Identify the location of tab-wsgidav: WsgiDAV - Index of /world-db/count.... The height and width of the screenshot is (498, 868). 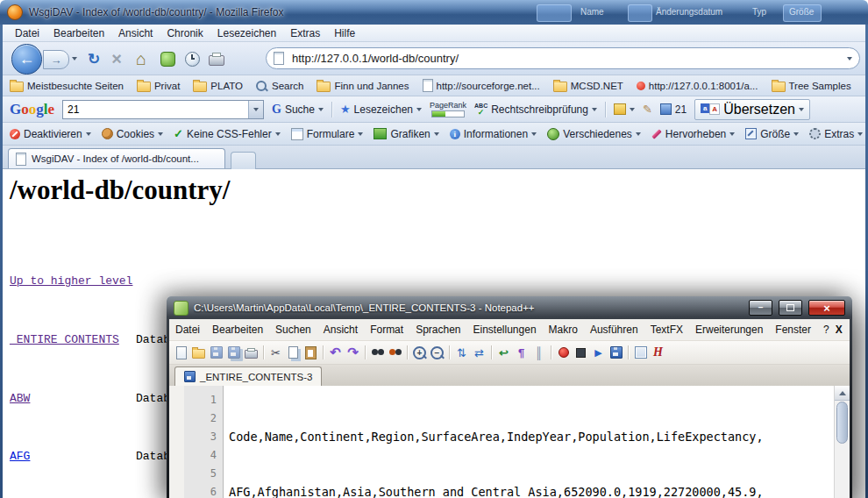
(117, 158).